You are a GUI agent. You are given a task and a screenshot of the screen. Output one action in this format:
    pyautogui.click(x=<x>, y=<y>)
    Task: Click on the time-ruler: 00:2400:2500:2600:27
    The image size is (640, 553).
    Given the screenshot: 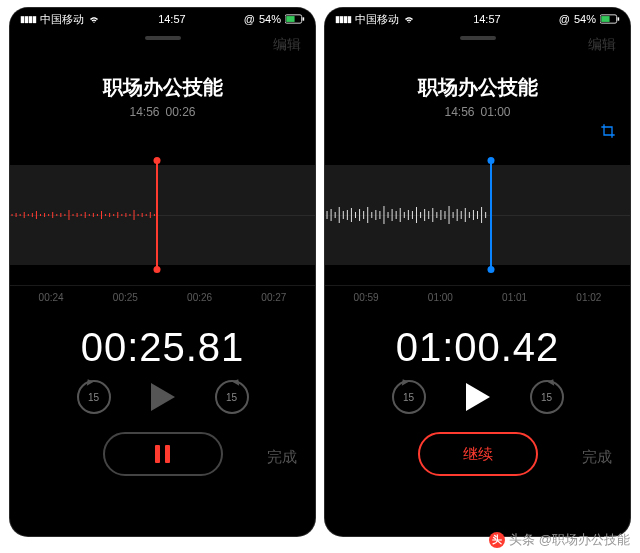 What is the action you would take?
    pyautogui.click(x=162, y=298)
    